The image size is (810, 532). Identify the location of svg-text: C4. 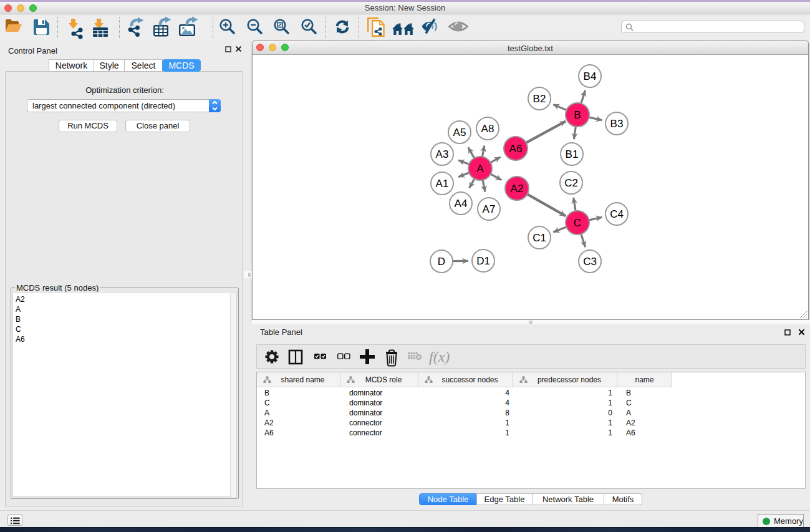
(617, 215).